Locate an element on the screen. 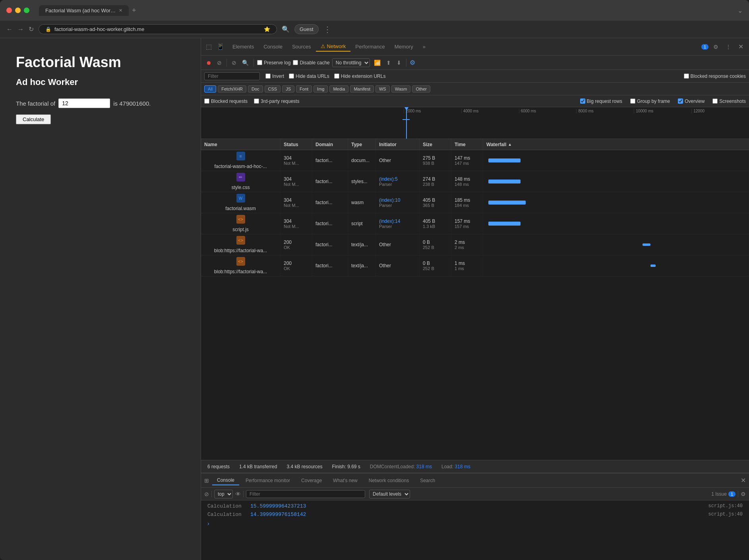 The image size is (749, 560). initiator-link-3: (index):10 is located at coordinates (397, 200).